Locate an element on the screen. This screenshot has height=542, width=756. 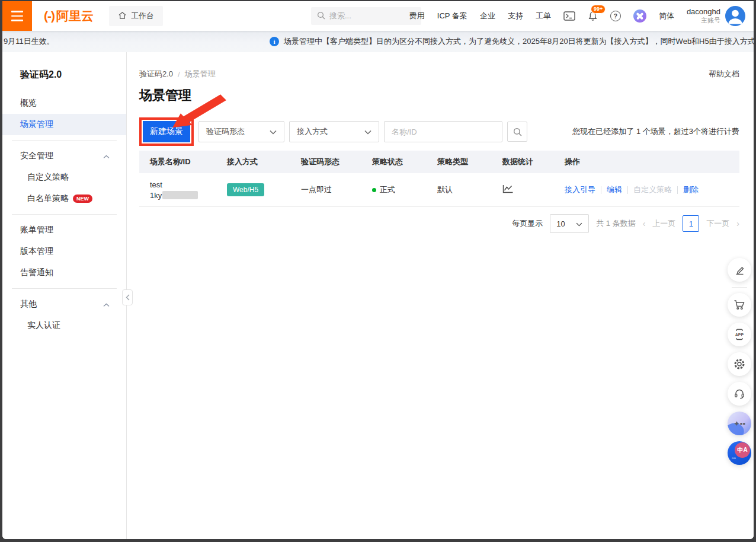
sidebar-item-custom-policy: 自定义策略 is located at coordinates (64, 177).